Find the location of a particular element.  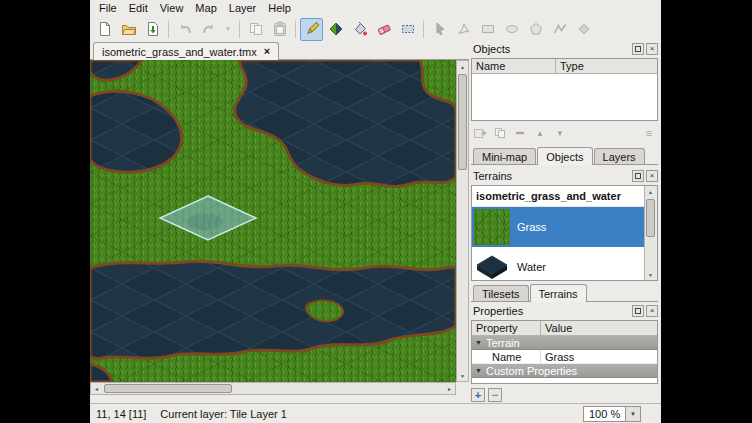

tab-close-icon: × is located at coordinates (267, 52).